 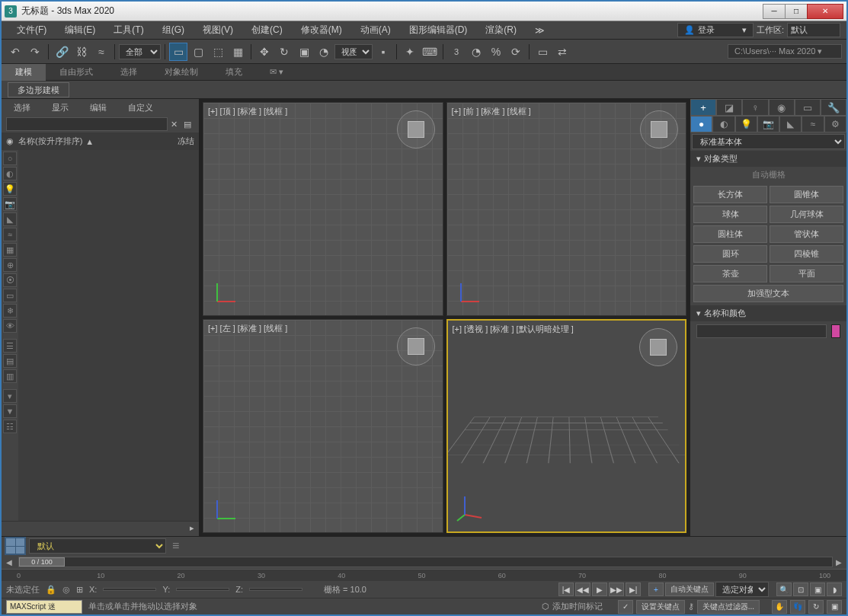 I want to click on geosphere-button: 几何球体, so click(x=806, y=215).